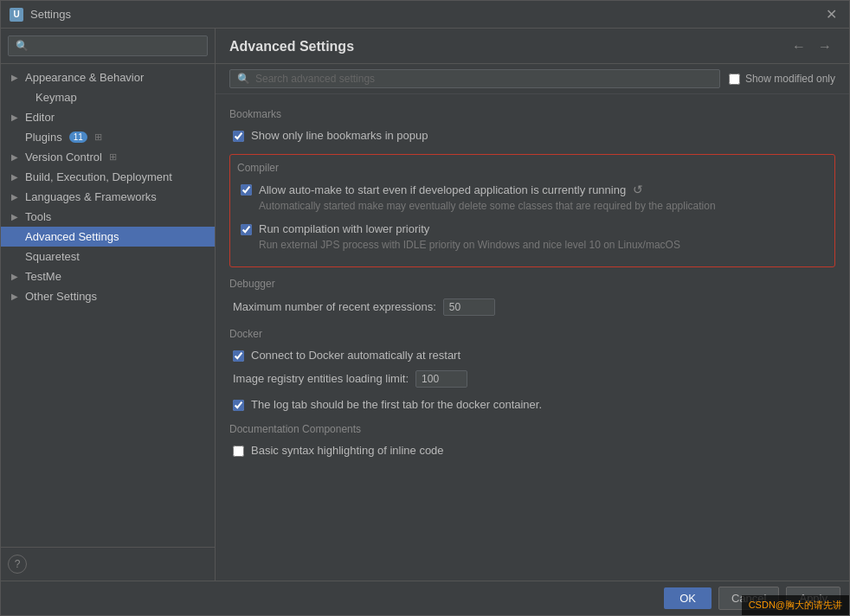 The image size is (850, 616). What do you see at coordinates (532, 237) in the screenshot?
I see `setting-item-lower-priority: Run compilation with lower priority Run …` at bounding box center [532, 237].